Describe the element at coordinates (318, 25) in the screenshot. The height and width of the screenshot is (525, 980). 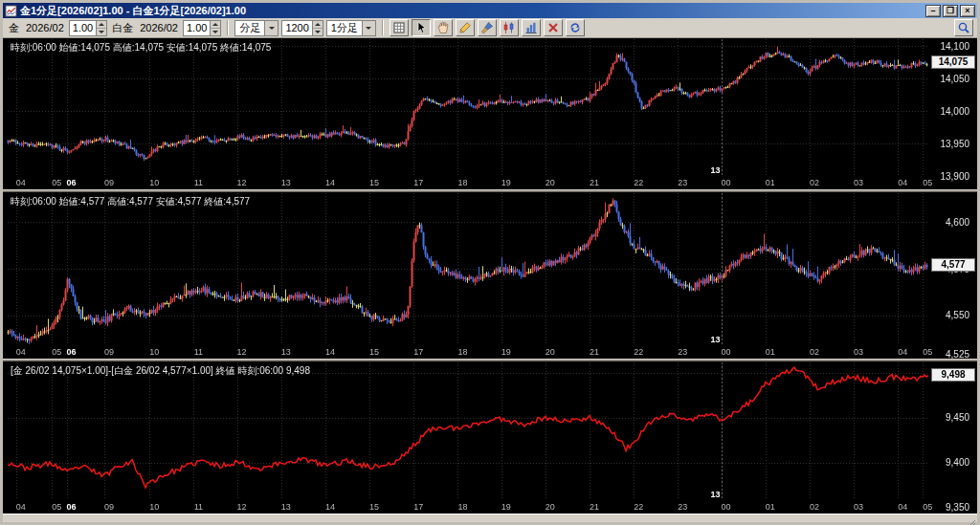
I see `bar-count-up-button` at that location.